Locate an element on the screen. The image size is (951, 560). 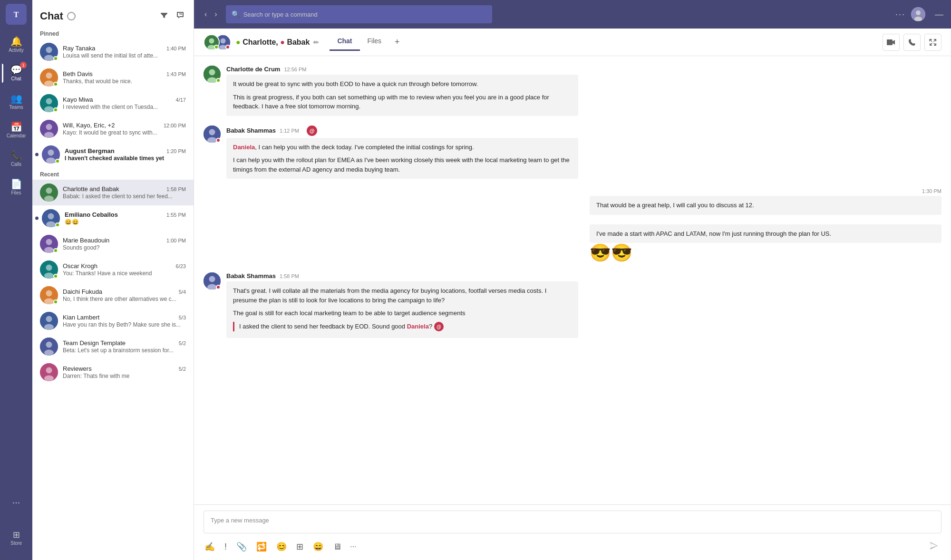
message-sender: Charlotte de Crum is located at coordinates (253, 69).